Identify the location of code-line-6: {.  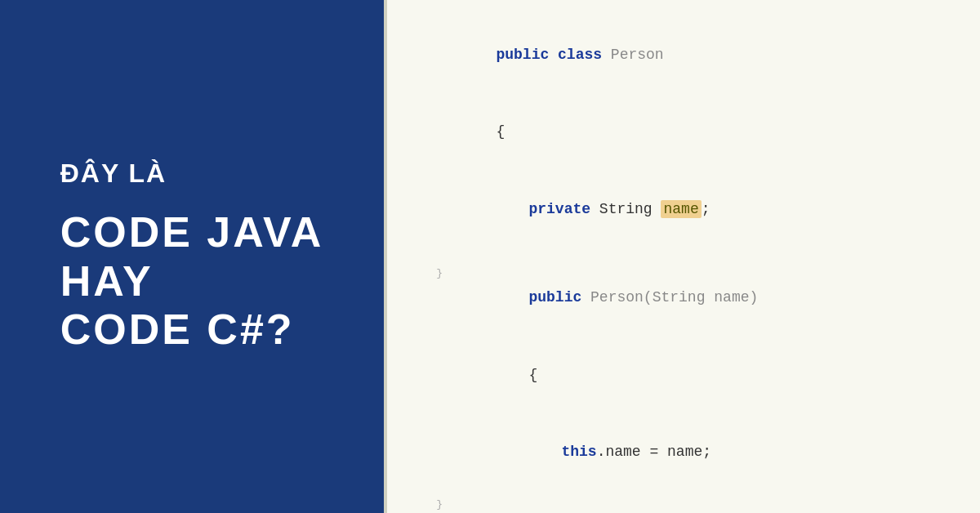
(684, 376).